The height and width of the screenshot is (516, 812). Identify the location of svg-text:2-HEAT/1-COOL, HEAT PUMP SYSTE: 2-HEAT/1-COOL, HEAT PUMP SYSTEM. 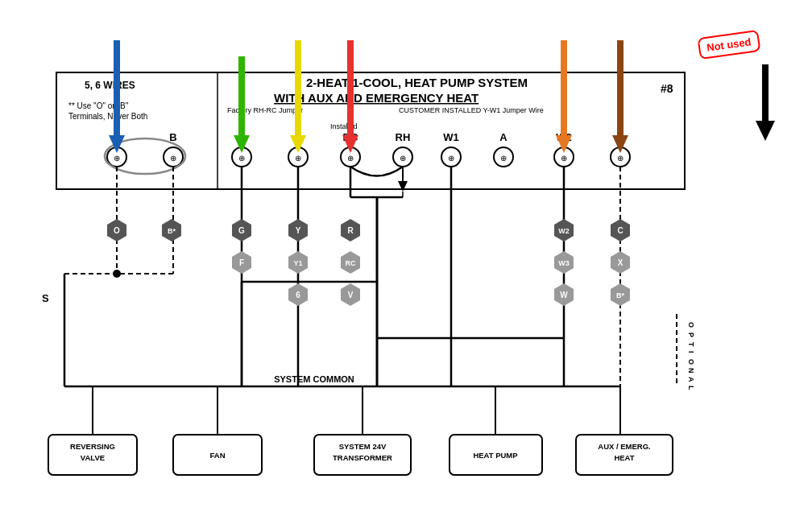
(417, 82).